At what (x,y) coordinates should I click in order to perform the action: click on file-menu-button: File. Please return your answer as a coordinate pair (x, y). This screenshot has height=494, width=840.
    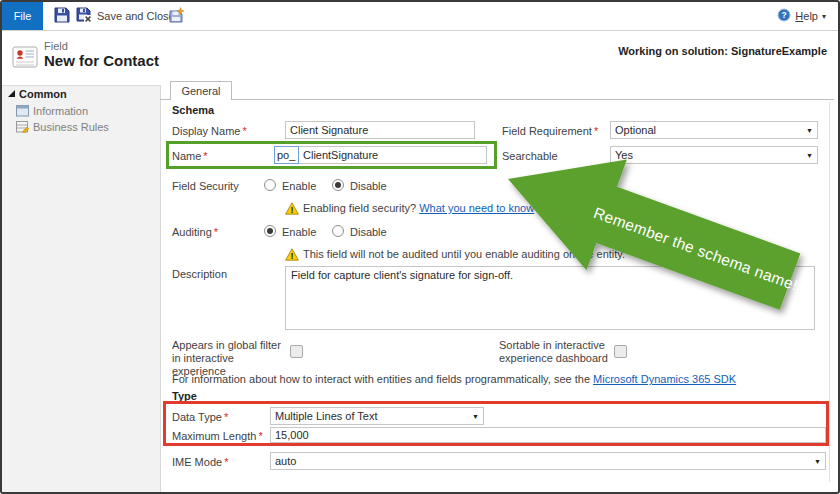
    Looking at the image, I should click on (22, 16).